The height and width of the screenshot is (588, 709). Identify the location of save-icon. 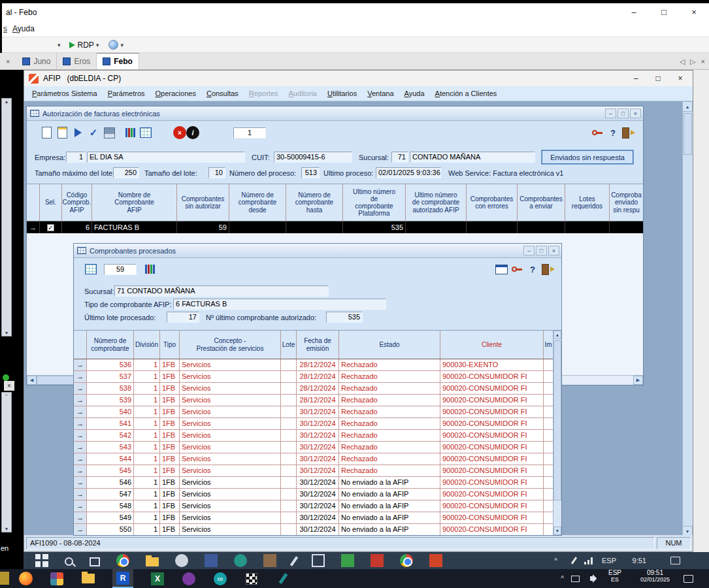
(109, 133).